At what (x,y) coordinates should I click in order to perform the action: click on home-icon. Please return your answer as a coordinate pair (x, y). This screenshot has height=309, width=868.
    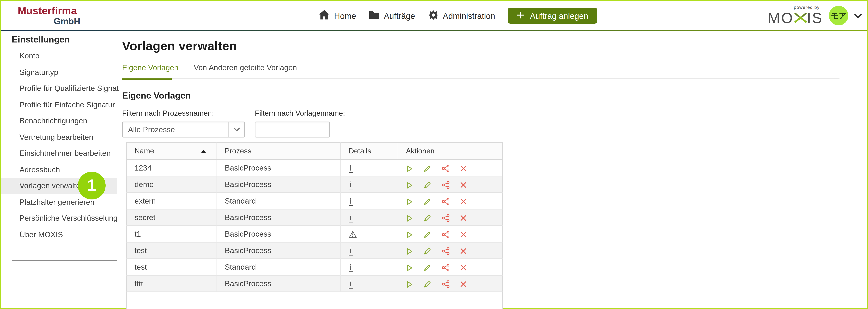
    Looking at the image, I should click on (324, 16).